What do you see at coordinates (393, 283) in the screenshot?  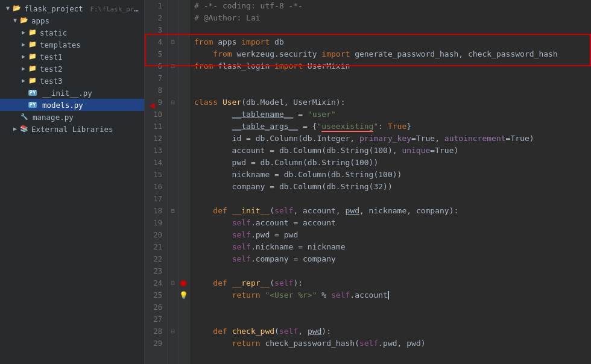 I see `code-line-24: def __repr__ ( self ):` at bounding box center [393, 283].